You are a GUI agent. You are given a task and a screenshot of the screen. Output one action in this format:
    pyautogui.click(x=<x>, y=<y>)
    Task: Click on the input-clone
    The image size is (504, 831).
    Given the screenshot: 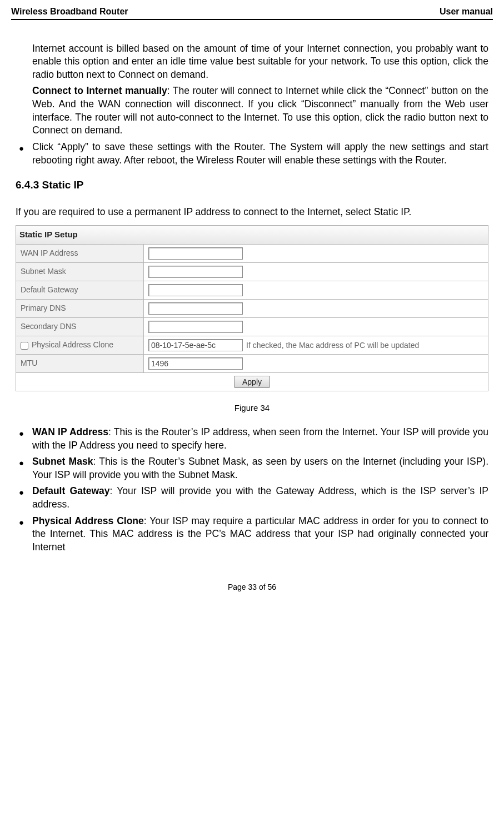 What is the action you would take?
    pyautogui.click(x=196, y=345)
    